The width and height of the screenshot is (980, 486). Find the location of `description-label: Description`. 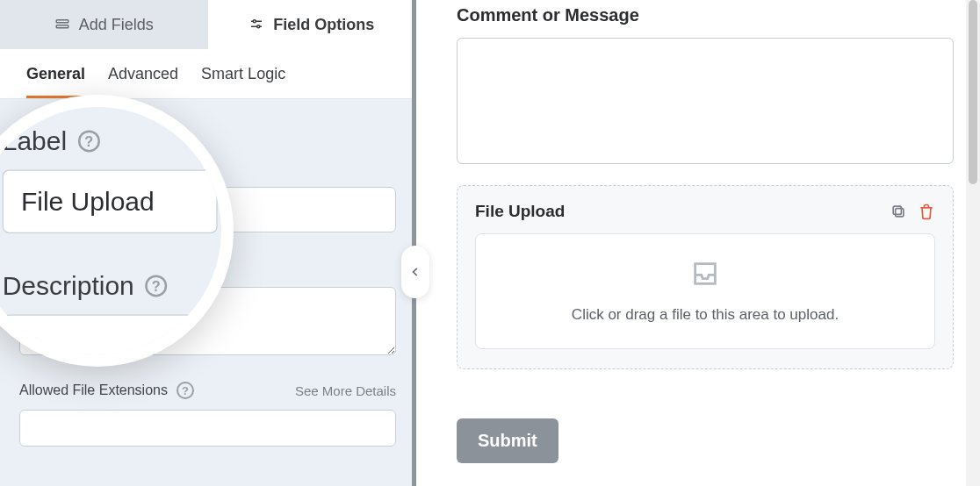

description-label: Description is located at coordinates (65, 266).